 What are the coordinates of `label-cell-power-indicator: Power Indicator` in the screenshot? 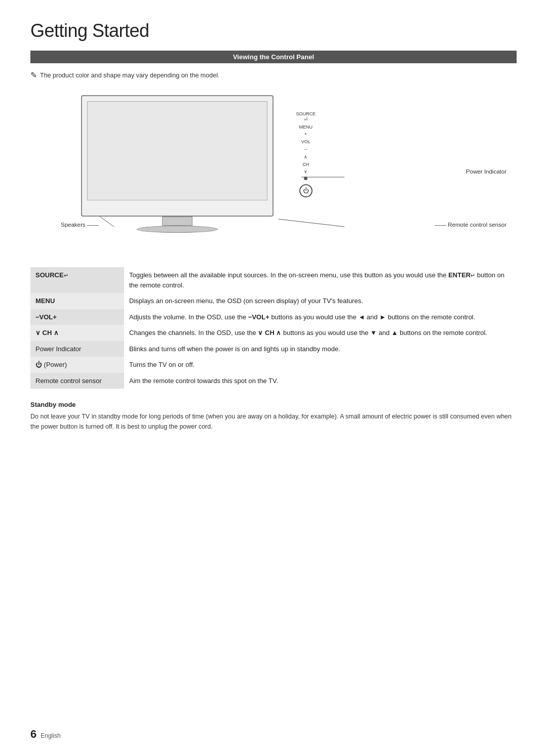 It's located at (77, 349).